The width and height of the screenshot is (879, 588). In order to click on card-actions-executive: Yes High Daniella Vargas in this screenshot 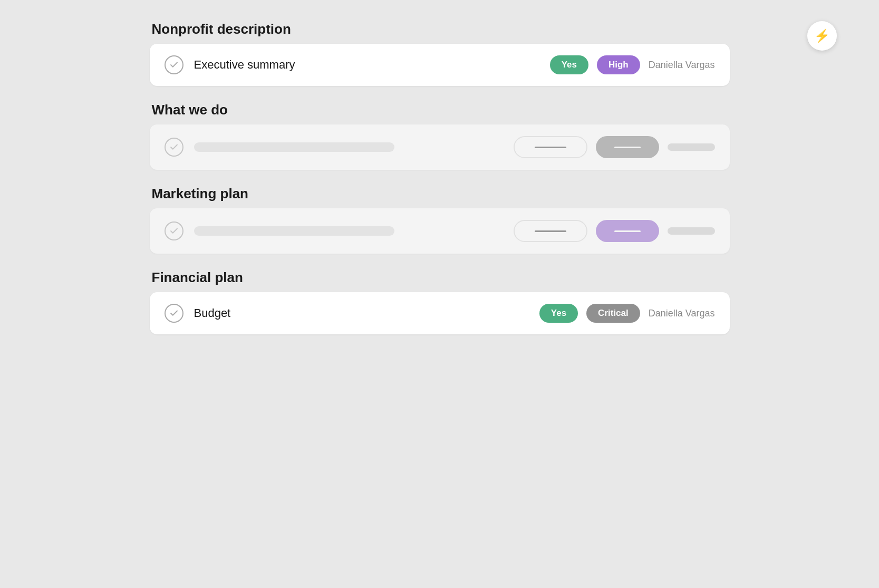, I will do `click(633, 65)`.